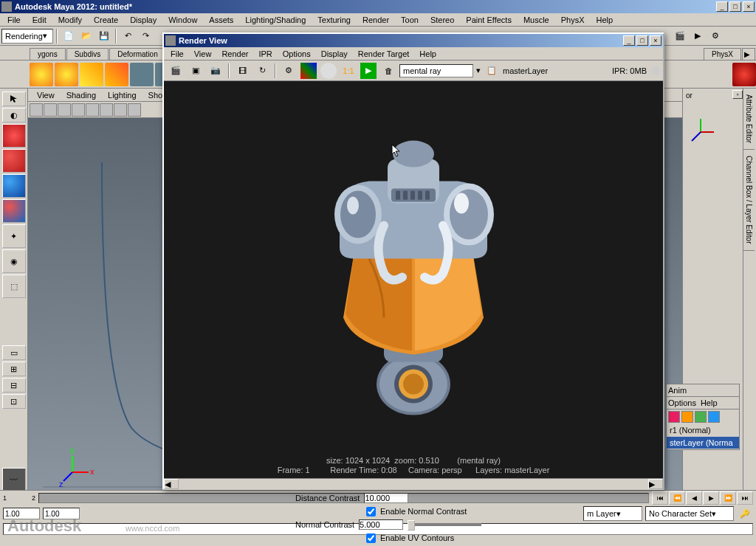 Image resolution: width=756 pixels, height=546 pixels. What do you see at coordinates (745, 498) in the screenshot?
I see `goto-end: ⏭` at bounding box center [745, 498].